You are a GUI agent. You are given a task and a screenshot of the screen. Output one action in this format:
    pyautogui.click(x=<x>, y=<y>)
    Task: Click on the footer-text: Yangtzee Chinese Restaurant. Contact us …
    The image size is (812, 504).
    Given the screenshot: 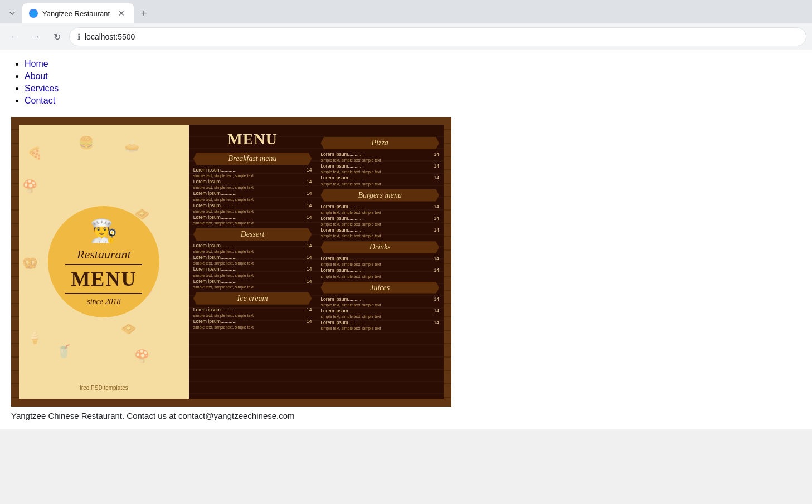 What is the action you would take?
    pyautogui.click(x=406, y=415)
    